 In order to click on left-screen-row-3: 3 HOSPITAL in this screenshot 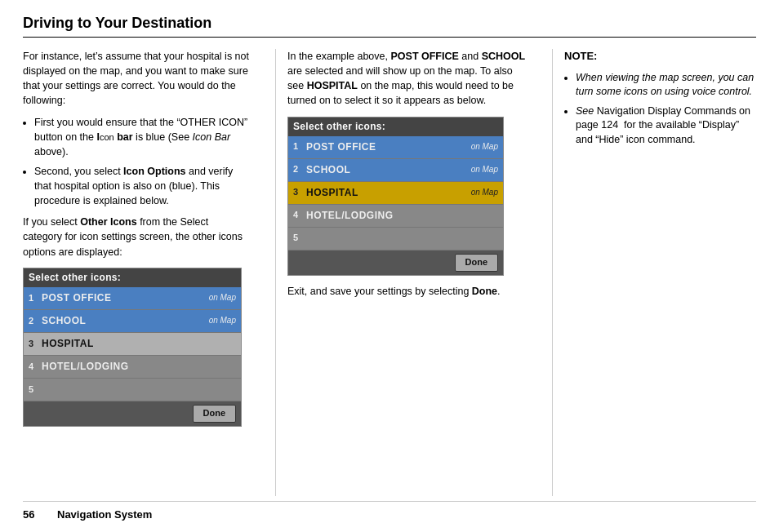, I will do `click(132, 344)`.